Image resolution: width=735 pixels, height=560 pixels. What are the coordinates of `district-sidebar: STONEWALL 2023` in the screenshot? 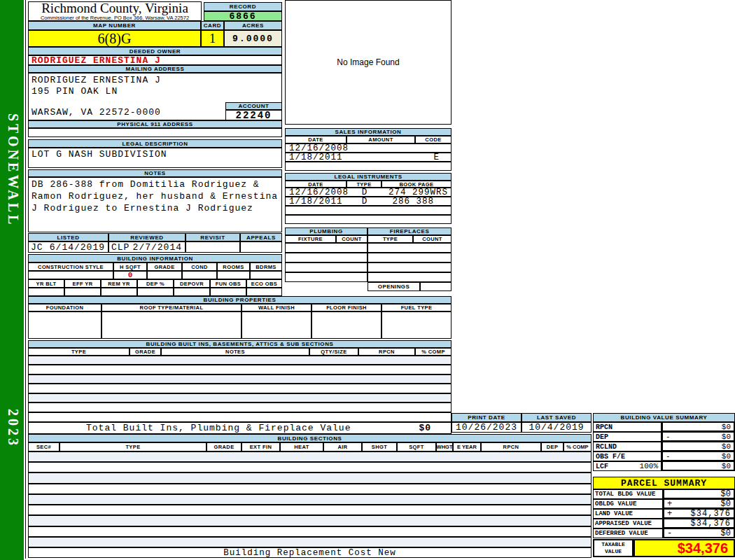 It's located at (12, 280).